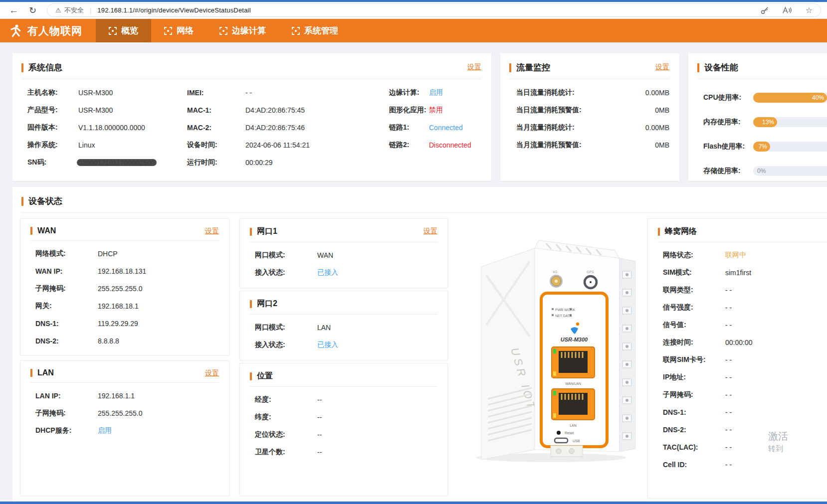 This screenshot has height=504, width=827. What do you see at coordinates (53, 145) in the screenshot?
I see `field-label: 操作系统:` at bounding box center [53, 145].